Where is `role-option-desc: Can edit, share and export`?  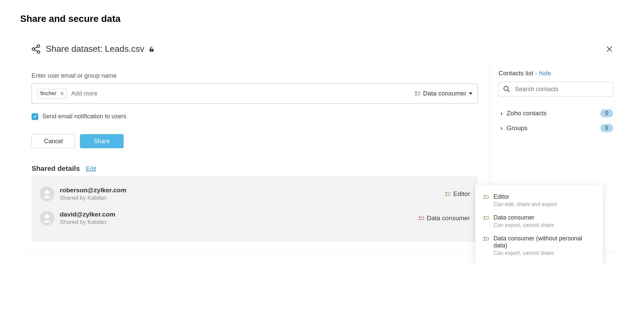
role-option-desc: Can edit, share and export is located at coordinates (545, 204).